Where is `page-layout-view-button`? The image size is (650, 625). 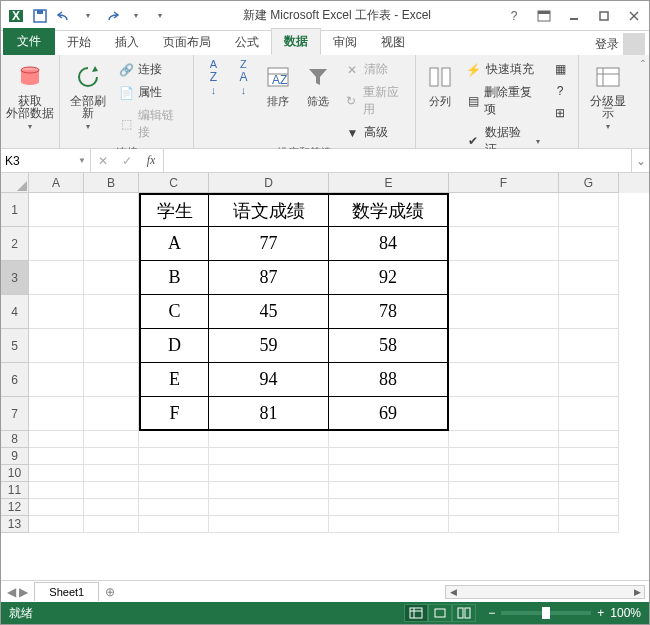
page-layout-view-button is located at coordinates (440, 613).